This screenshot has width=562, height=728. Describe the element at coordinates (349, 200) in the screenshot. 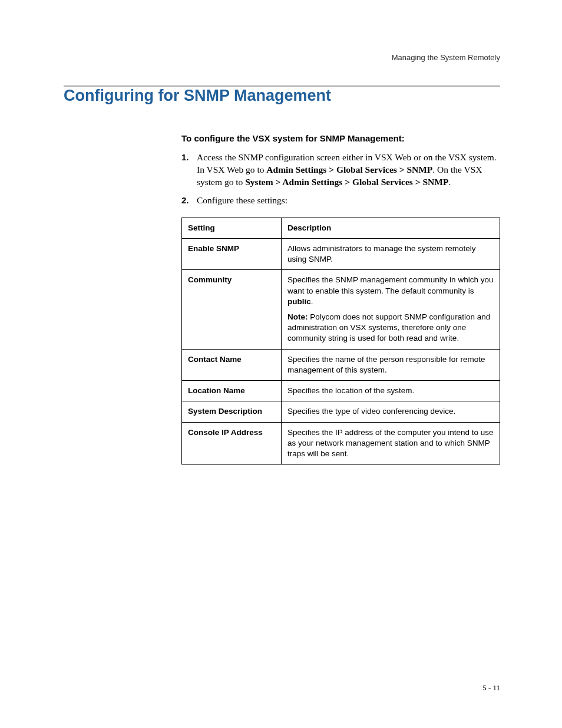

I see `step-body: Configure these settings:` at that location.